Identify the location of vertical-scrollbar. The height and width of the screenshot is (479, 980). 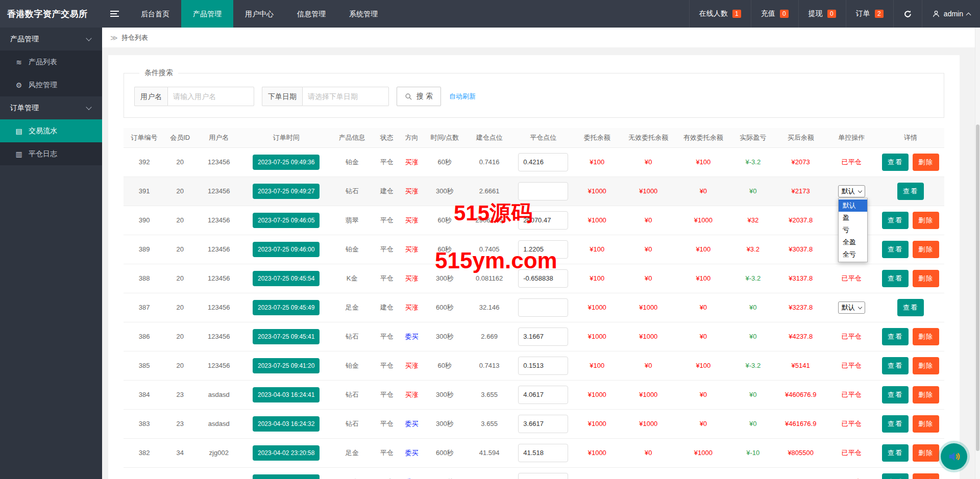
(977, 253).